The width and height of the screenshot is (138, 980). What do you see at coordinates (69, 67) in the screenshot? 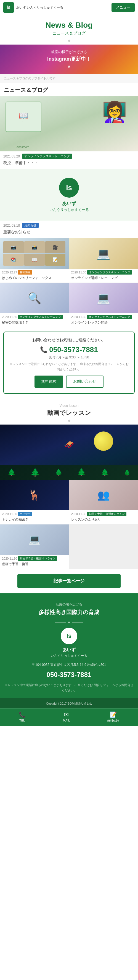
I see `banner-arrow: ∨` at bounding box center [69, 67].